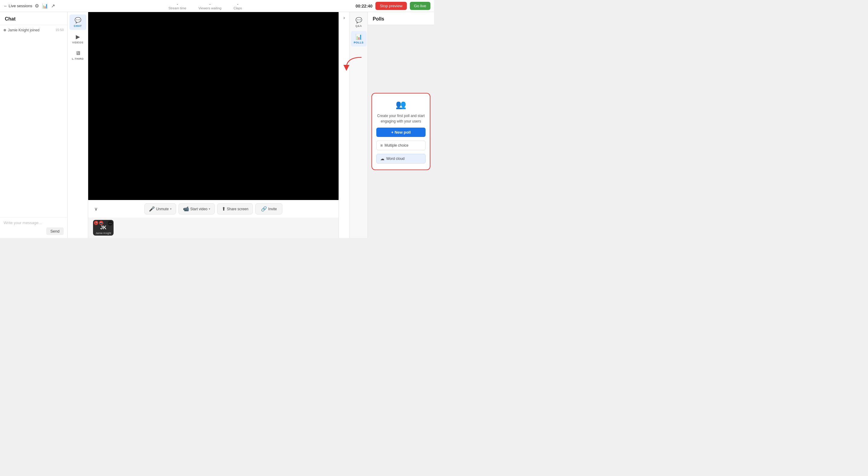 The image size is (868, 476). What do you see at coordinates (59, 30) in the screenshot?
I see `chat-message-time: 15:50` at bounding box center [59, 30].